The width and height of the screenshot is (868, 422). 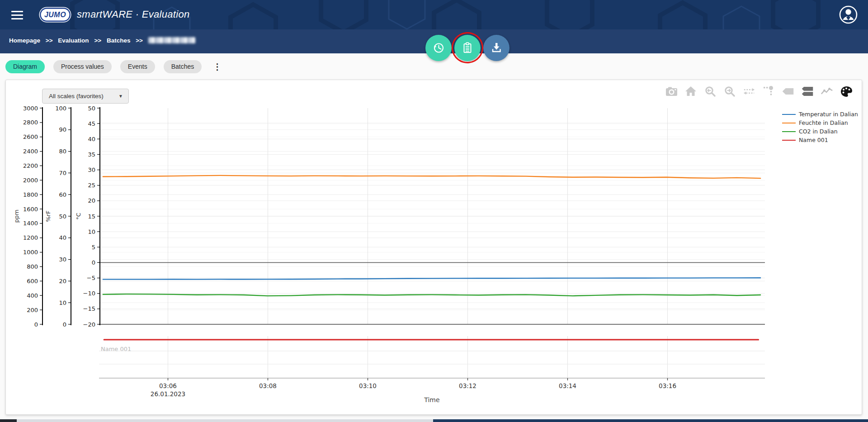 What do you see at coordinates (667, 386) in the screenshot?
I see `svg-text: 03:16` at bounding box center [667, 386].